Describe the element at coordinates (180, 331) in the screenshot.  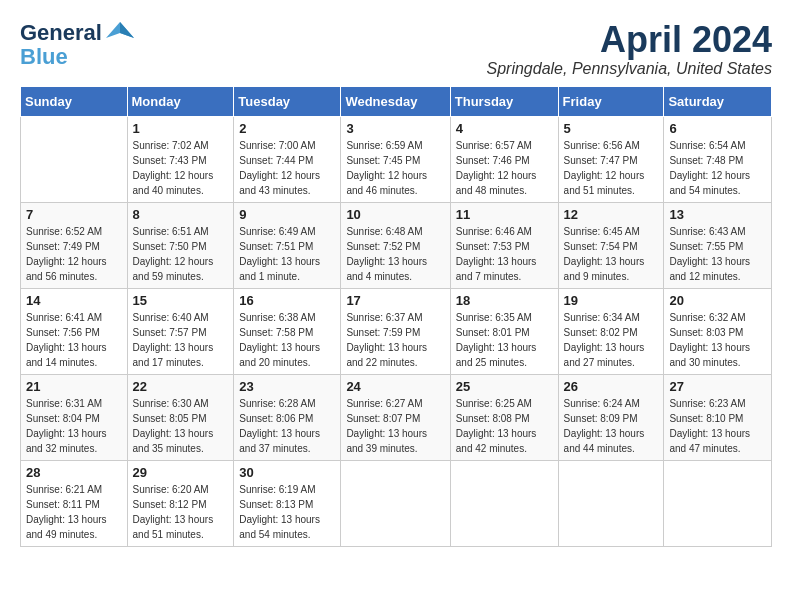
I see `calendar-cell: 15 Sunrise: 6:40 AMSunset: 7:57 PMDaylig…` at that location.